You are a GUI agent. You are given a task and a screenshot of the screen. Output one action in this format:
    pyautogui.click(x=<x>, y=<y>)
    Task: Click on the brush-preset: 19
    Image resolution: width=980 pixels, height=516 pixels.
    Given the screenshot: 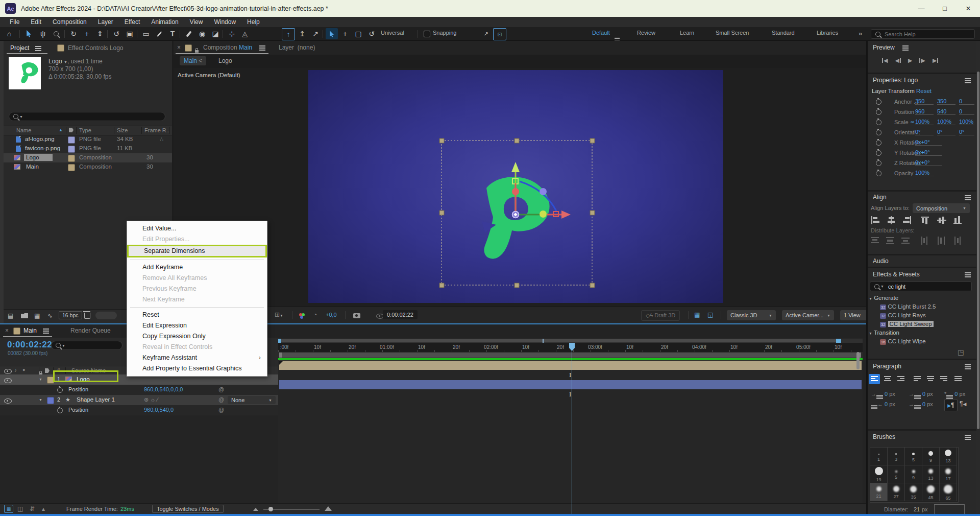 What is the action you would take?
    pyautogui.click(x=879, y=474)
    